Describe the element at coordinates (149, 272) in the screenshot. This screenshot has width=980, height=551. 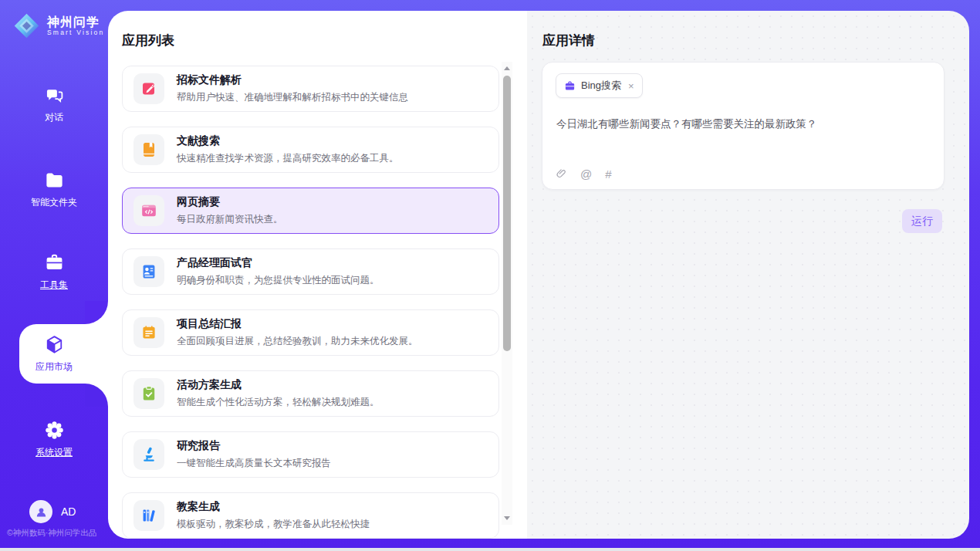
I see `interview-icon` at that location.